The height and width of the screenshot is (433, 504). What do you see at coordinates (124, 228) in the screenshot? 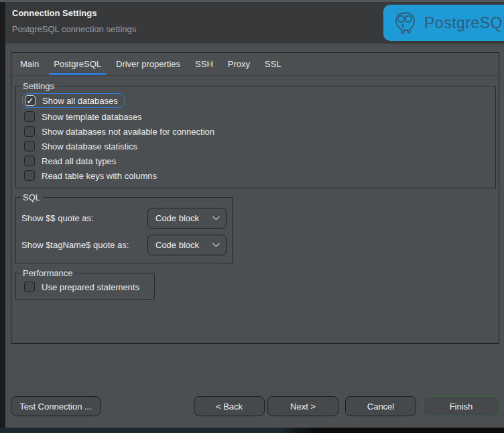
I see `sql-group: SQL Show $$ quote as: Code block Show $t…` at bounding box center [124, 228].